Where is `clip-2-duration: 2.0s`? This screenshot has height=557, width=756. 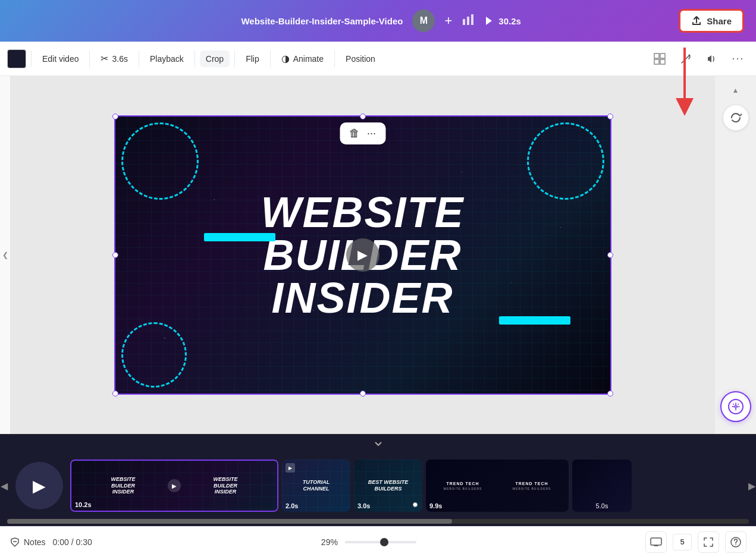 clip-2-duration: 2.0s is located at coordinates (291, 506).